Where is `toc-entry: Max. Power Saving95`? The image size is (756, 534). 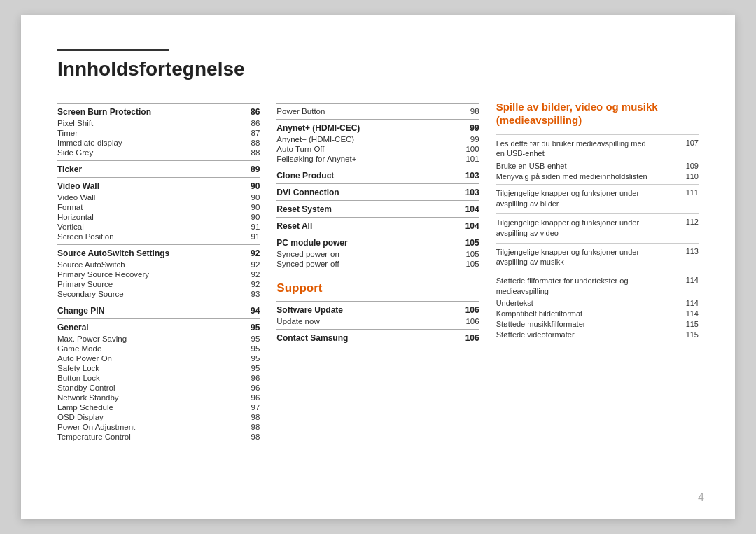 toc-entry: Max. Power Saving95 is located at coordinates (158, 339).